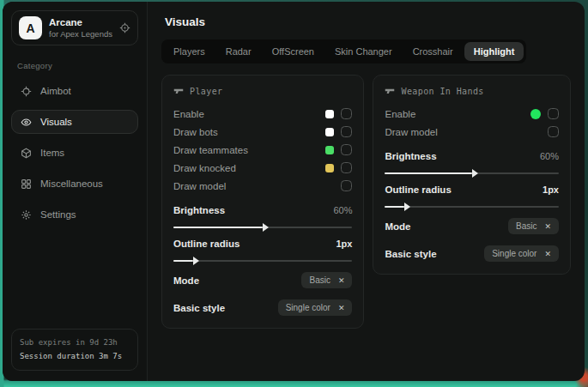 This screenshot has height=387, width=588. I want to click on toggle-label: Draw bots, so click(196, 132).